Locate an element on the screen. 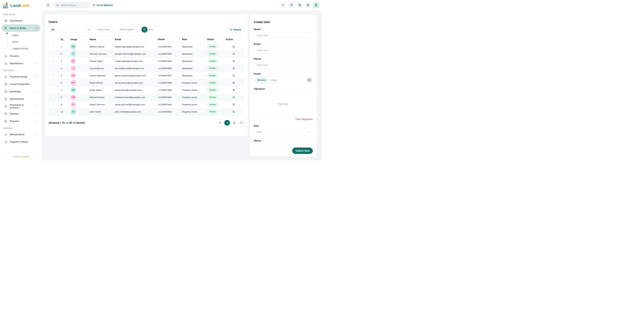 Image resolution: width=644 pixels, height=321 pixels. submit-button: Submit Now is located at coordinates (302, 151).